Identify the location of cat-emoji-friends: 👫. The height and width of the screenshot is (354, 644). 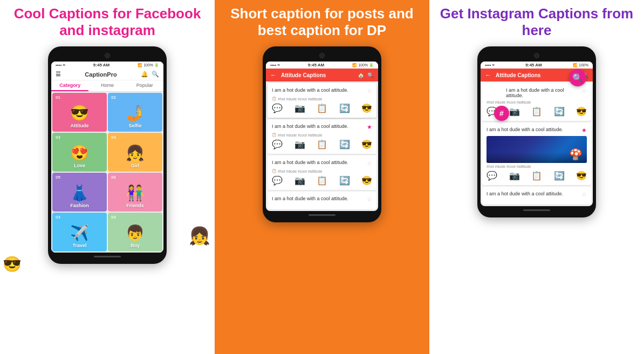
(135, 193).